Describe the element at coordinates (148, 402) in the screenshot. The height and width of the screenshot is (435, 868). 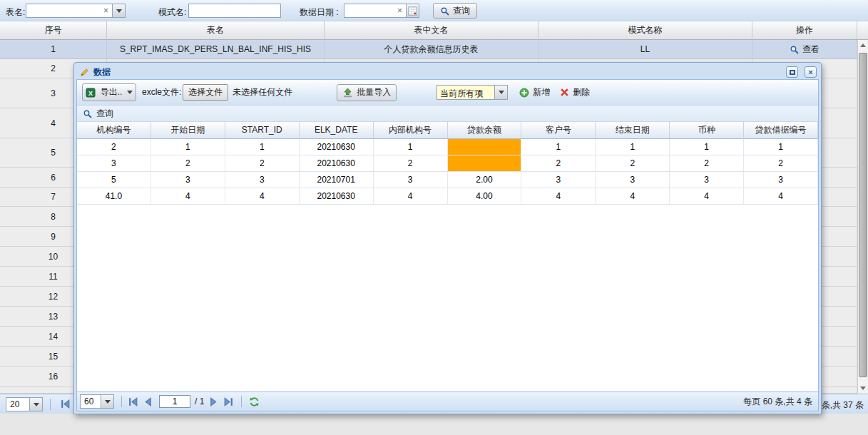
I see `prev-page-button` at that location.